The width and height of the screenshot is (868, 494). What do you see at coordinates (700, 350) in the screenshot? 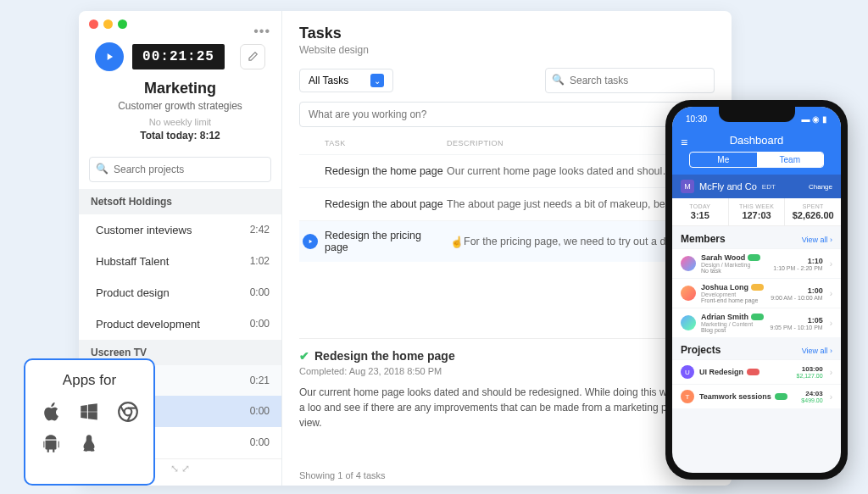
I see `projects-heading: Projects` at bounding box center [700, 350].